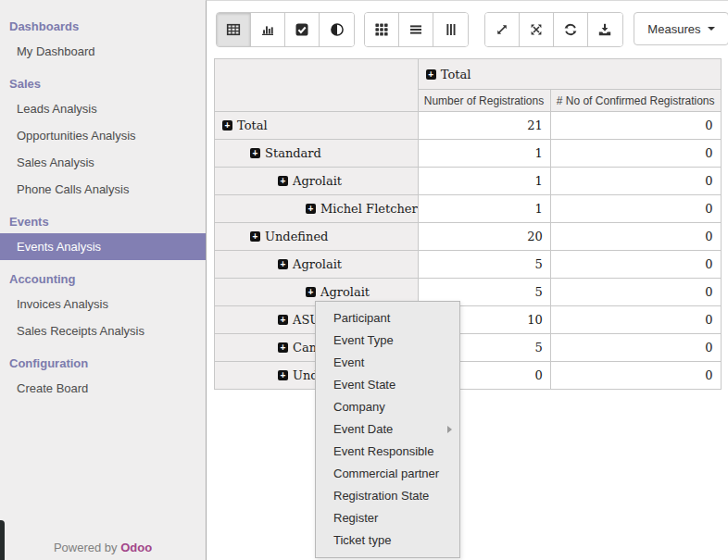 The width and height of the screenshot is (728, 560). I want to click on pivot-corner-cell, so click(317, 85).